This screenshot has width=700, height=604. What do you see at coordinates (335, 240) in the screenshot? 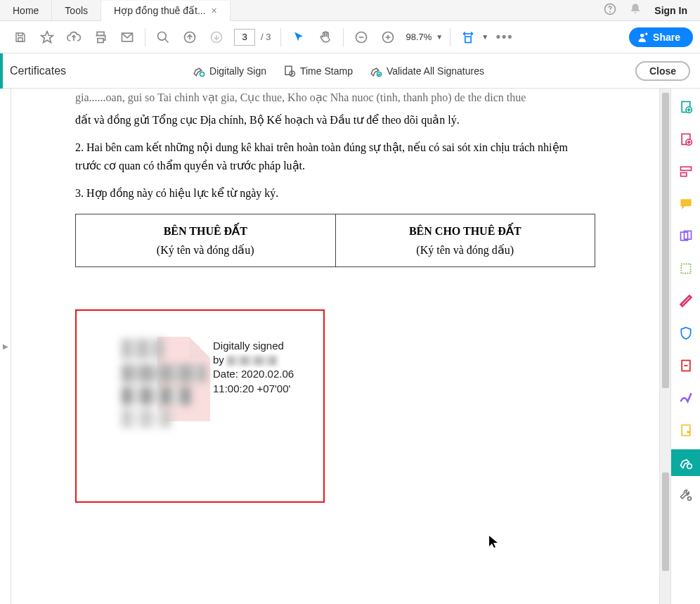
I see `signature-table: BÊN THUÊ ĐẤT (Ký tên và đóng dấu) BÊN CH…` at bounding box center [335, 240].